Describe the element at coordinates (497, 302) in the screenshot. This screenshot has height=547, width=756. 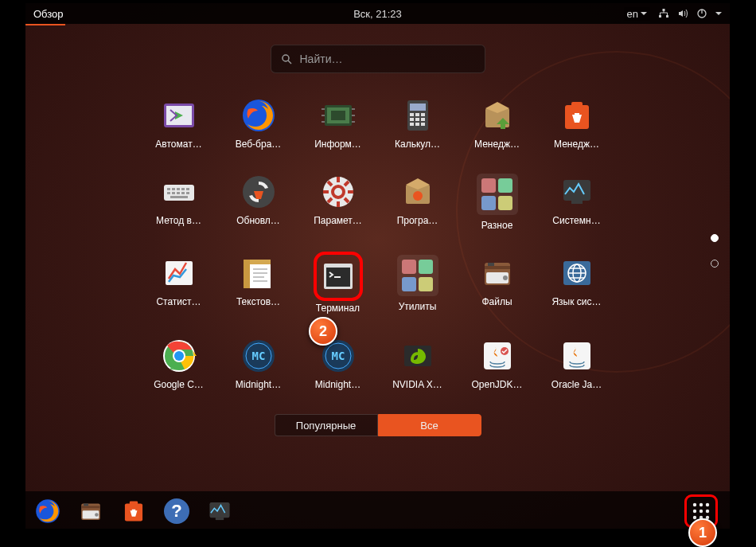
I see `app-label: Файлы` at that location.